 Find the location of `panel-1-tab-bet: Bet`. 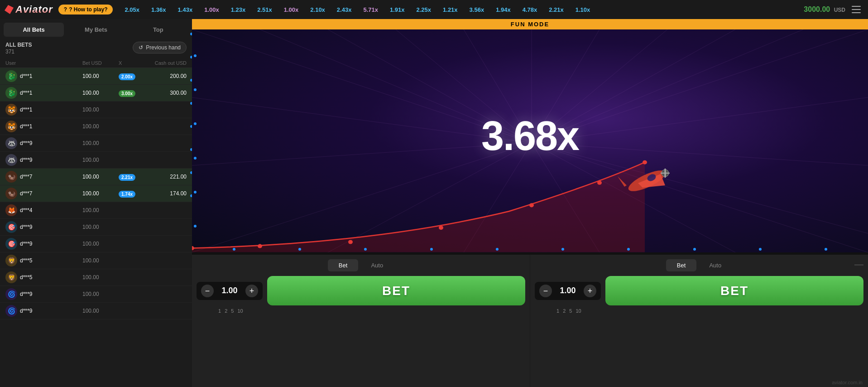

panel-1-tab-bet: Bet is located at coordinates (343, 266).